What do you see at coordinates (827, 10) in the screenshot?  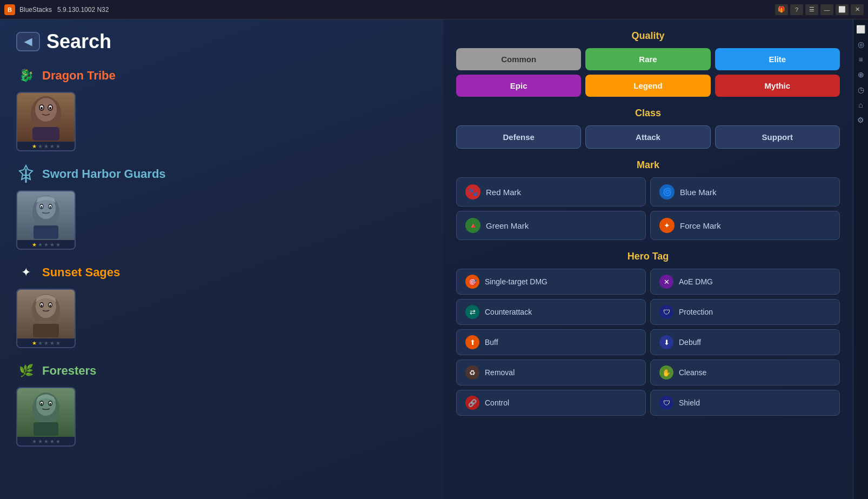 I see `minimize-btn: —` at bounding box center [827, 10].